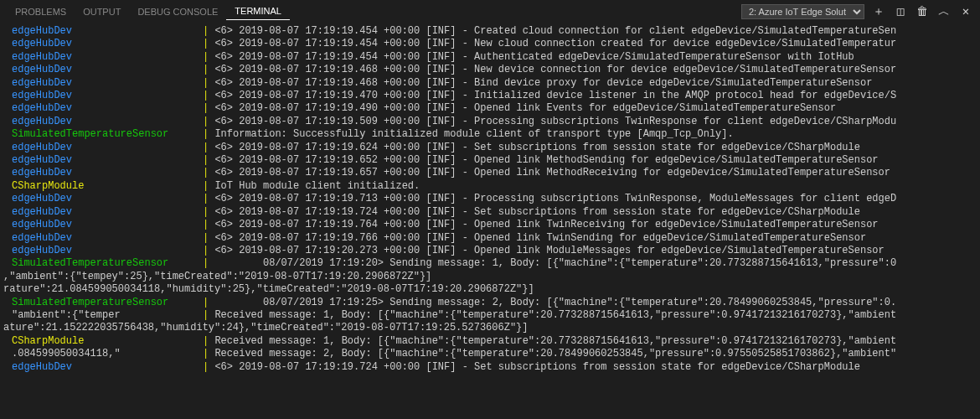  Describe the element at coordinates (922, 12) in the screenshot. I see `kill-terminal-icon: 🗑` at that location.